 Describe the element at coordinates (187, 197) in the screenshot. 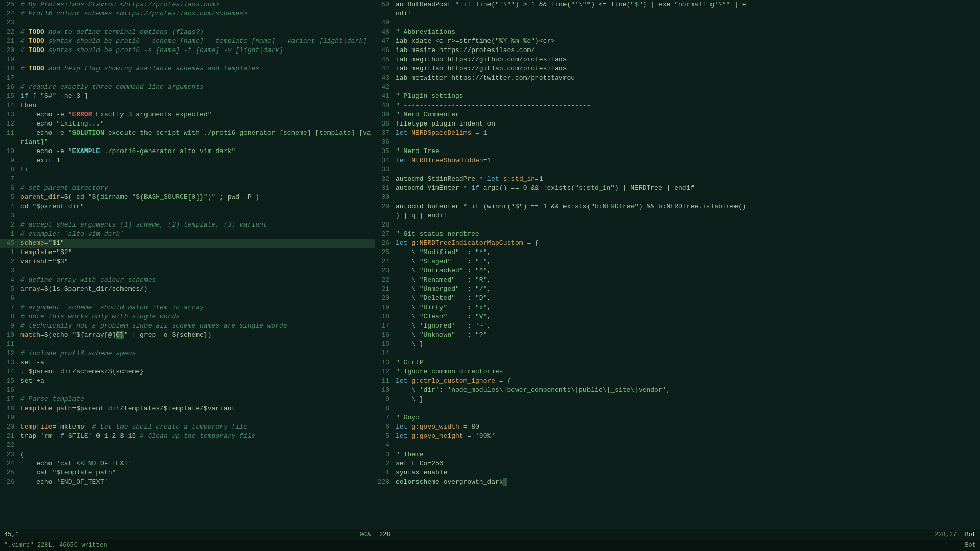

I see `table-row: 5 parent_dir=$( cd "$(dirname "${BASH_SO…` at that location.